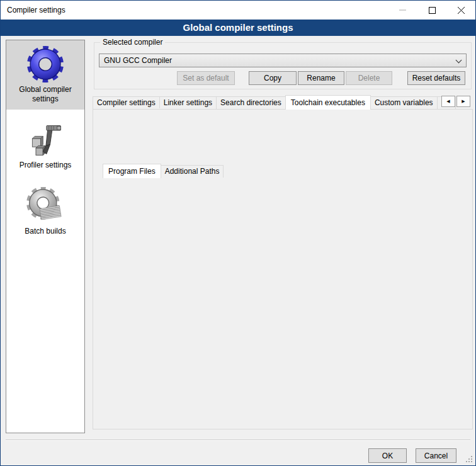 Image resolution: width=476 pixels, height=466 pixels. What do you see at coordinates (238, 440) in the screenshot?
I see `footer-divider` at bounding box center [238, 440].